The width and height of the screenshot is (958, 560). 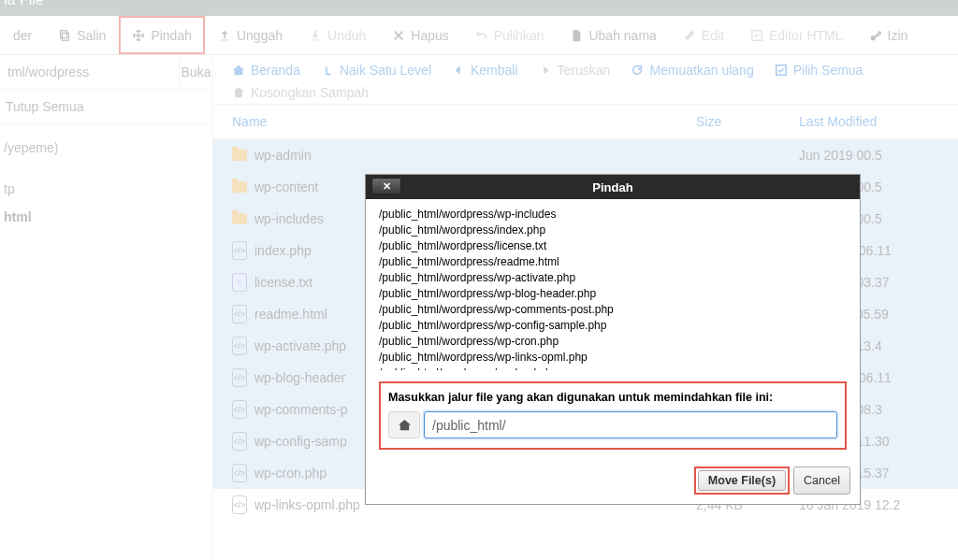 I want to click on nav-toolbar: Beranda Naik Satu Level Kembali Teruskan…, so click(x=586, y=80).